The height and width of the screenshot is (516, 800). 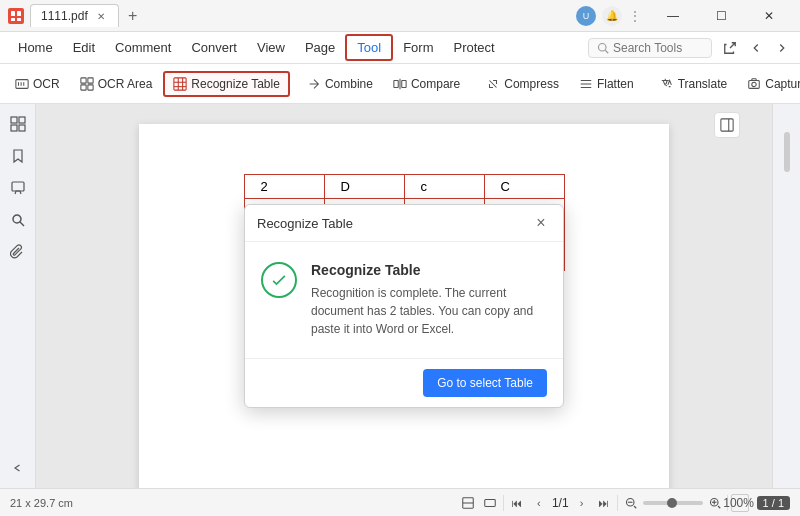 I want to click on sidebar-thumbnail-icon, so click(x=18, y=124).